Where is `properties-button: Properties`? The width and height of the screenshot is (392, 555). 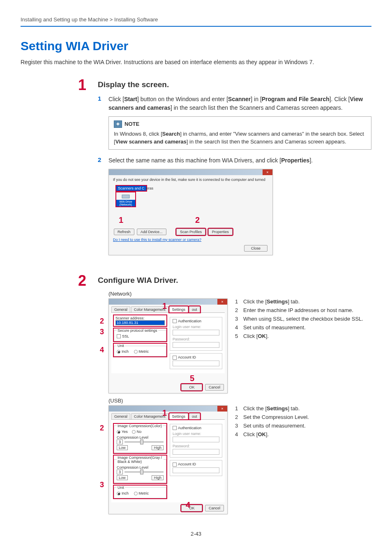
properties-button: Properties is located at coordinates (220, 232).